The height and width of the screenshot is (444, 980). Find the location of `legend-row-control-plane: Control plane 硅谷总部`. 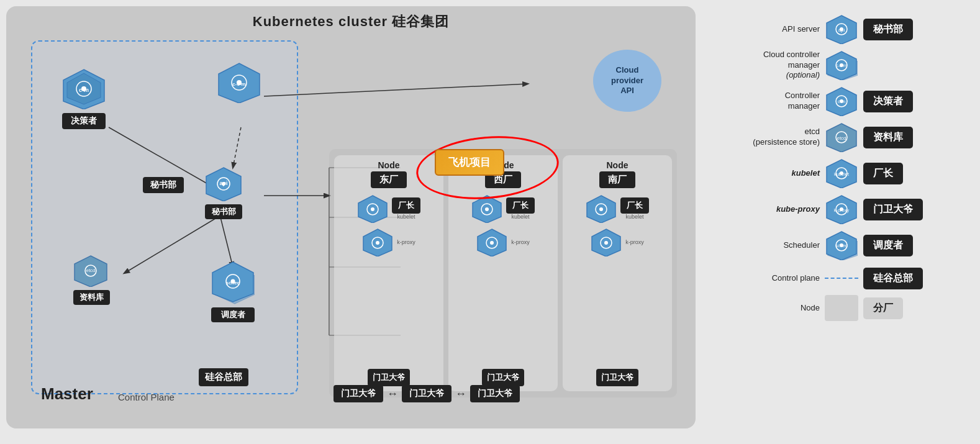

legend-row-control-plane: Control plane 硅谷总部 is located at coordinates (835, 278).